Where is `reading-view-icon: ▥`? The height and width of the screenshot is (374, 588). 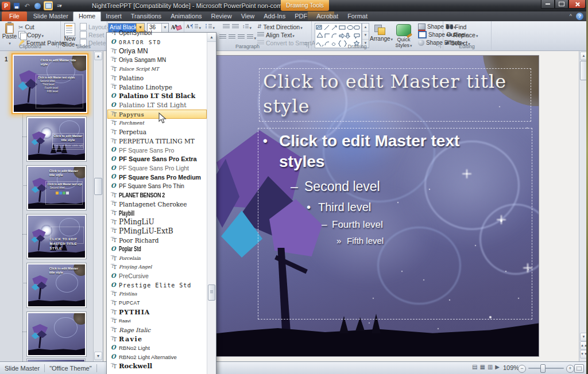
reading-view-icon: ▥ is located at coordinates (490, 367).